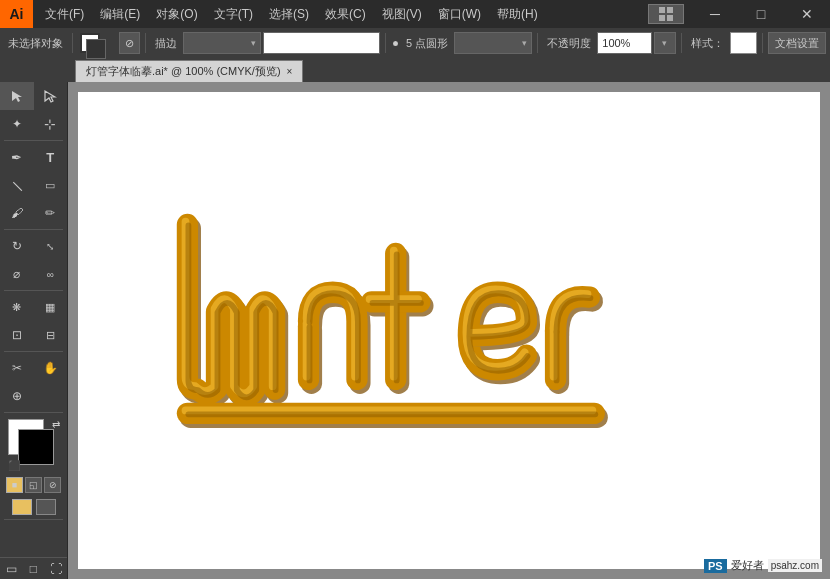  What do you see at coordinates (682, 43) in the screenshot?
I see `tb-sep5` at bounding box center [682, 43].